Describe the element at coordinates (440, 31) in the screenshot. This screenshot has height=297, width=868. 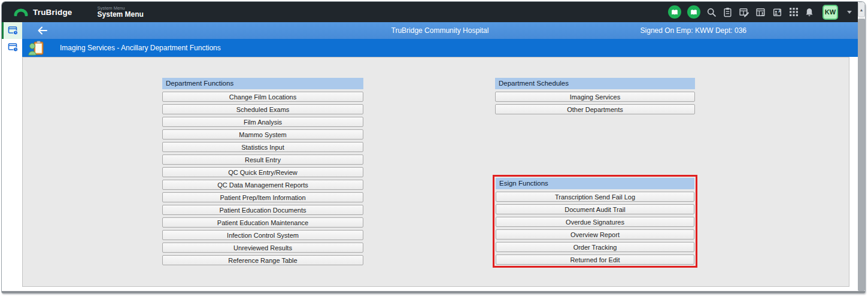
I see `facility-bar: TruBridge Community Hospital Signed On E…` at that location.